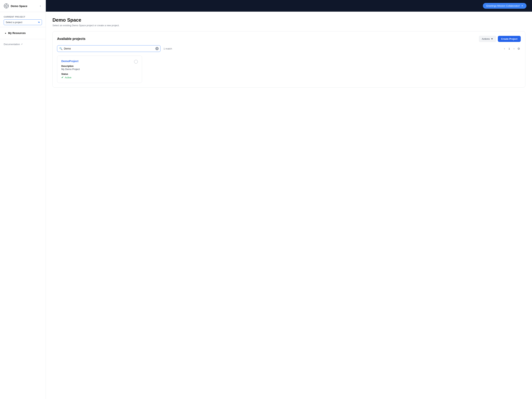  Describe the element at coordinates (23, 22) in the screenshot. I see `project-select: Select a project` at that location.